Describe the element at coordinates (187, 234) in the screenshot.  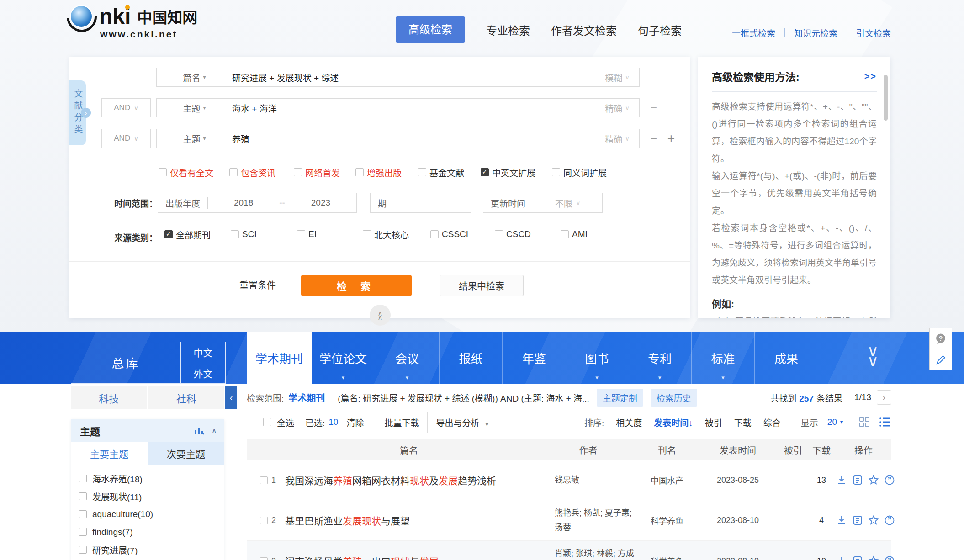
I see `source-all-journals: 全部期刊` at that location.